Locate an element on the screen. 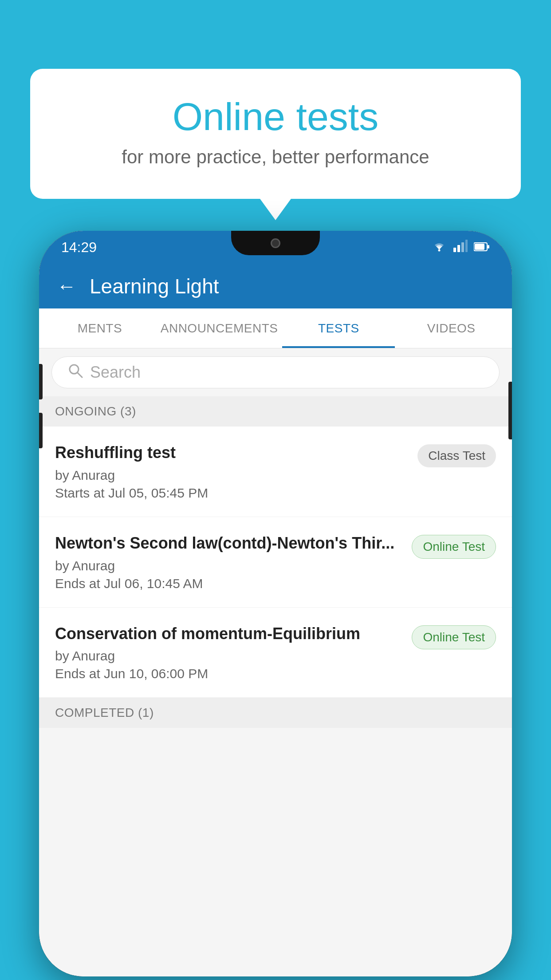 The image size is (551, 980). tab-ments: MENTS is located at coordinates (100, 328).